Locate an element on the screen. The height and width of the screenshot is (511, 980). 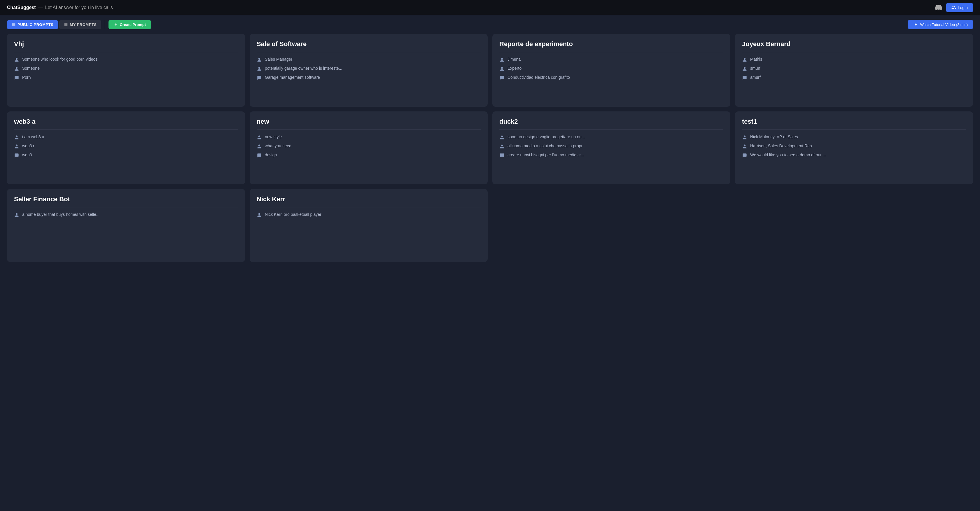
card-title: new is located at coordinates (369, 122).